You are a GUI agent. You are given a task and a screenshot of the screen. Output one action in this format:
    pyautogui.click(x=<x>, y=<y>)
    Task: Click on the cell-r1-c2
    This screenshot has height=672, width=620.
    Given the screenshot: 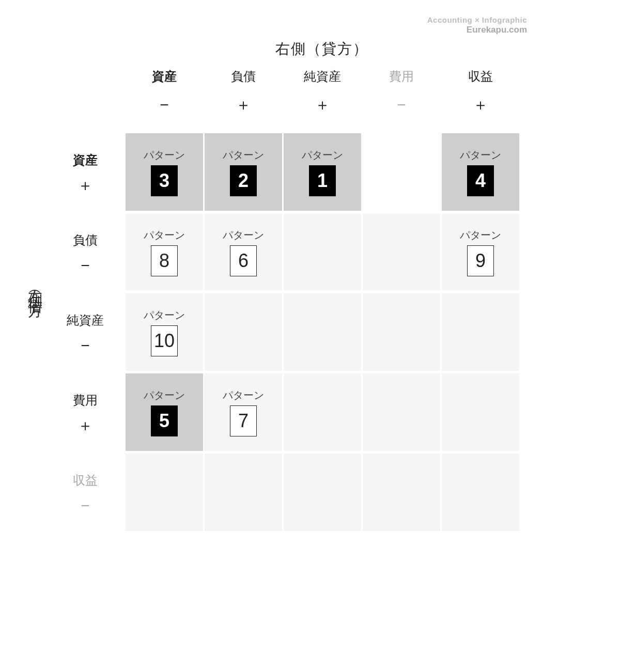 What is the action you would take?
    pyautogui.click(x=322, y=252)
    